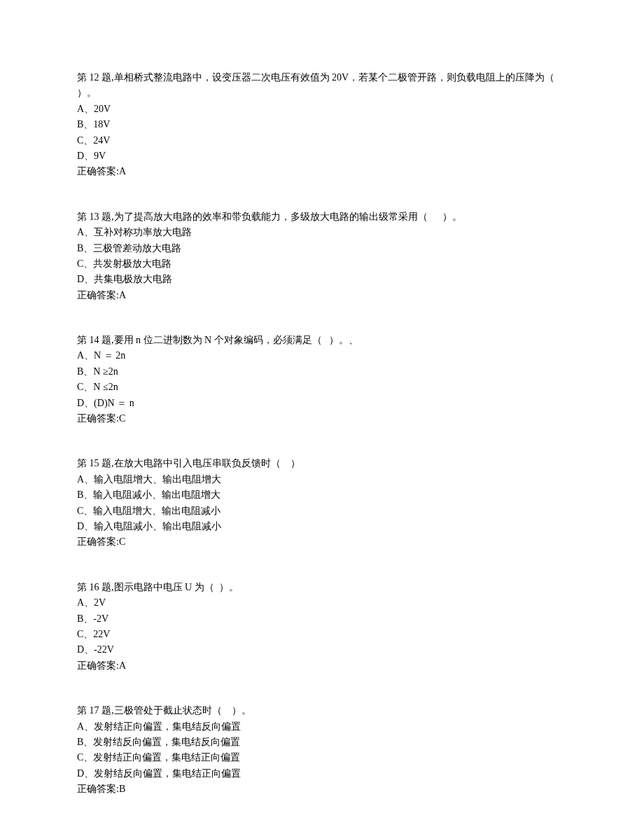 This screenshot has width=644, height=834. What do you see at coordinates (322, 372) in the screenshot?
I see `question-option: B、N ≥2n` at bounding box center [322, 372].